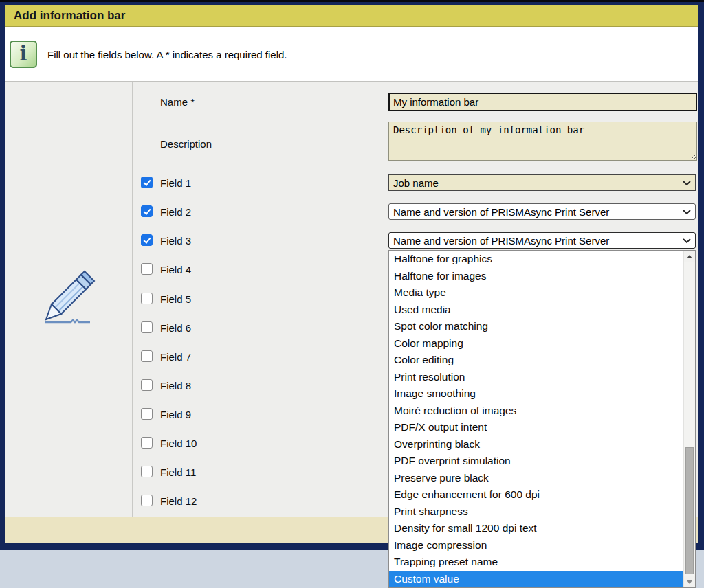  I want to click on dropdown-option: Moiré reduction of images, so click(536, 411).